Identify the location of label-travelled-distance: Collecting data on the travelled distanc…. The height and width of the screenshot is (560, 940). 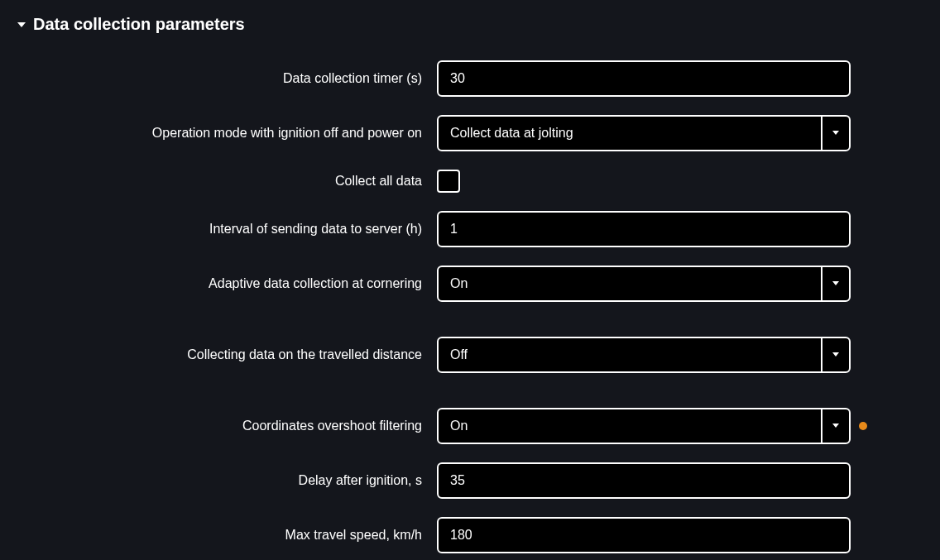
(227, 355).